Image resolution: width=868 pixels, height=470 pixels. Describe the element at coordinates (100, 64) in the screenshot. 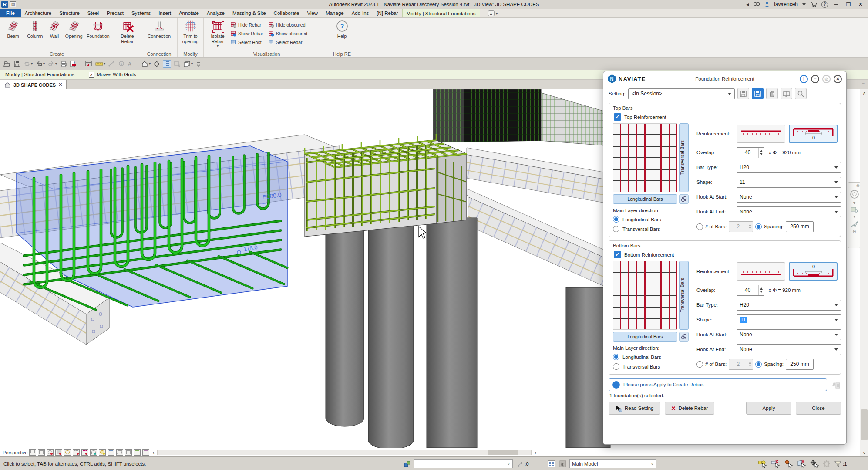

I see `measure-icon: ▾` at that location.